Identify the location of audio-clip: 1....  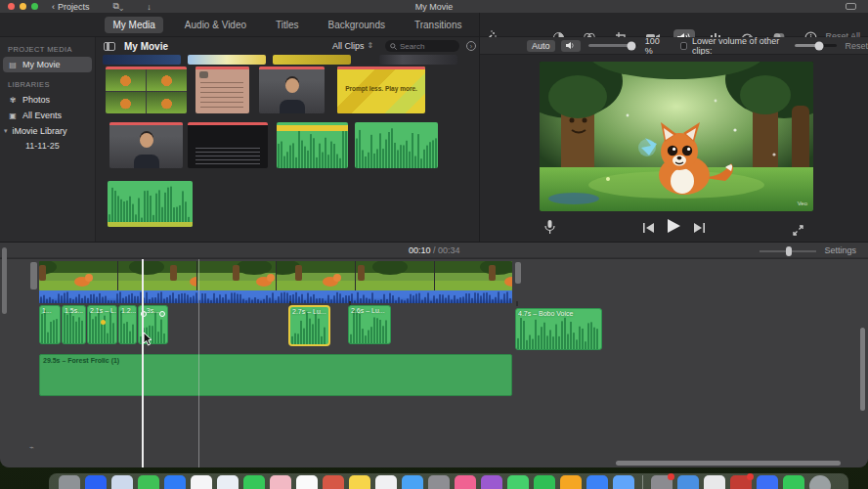
(50, 325).